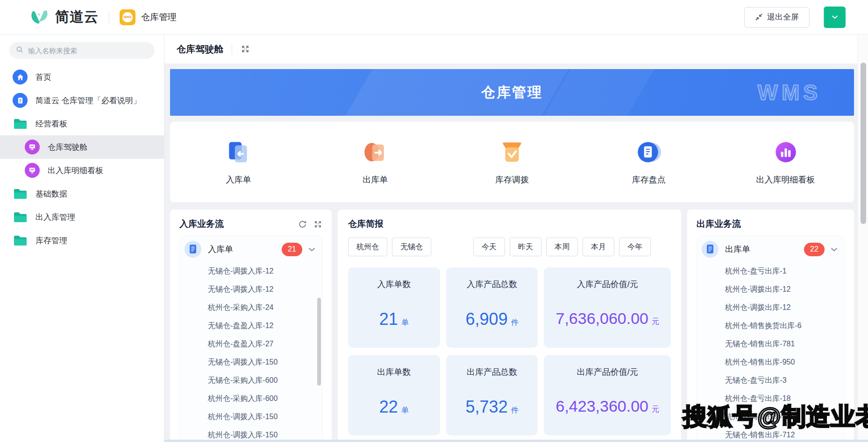  What do you see at coordinates (598, 247) in the screenshot?
I see `time-filter-button: 本月` at bounding box center [598, 247].